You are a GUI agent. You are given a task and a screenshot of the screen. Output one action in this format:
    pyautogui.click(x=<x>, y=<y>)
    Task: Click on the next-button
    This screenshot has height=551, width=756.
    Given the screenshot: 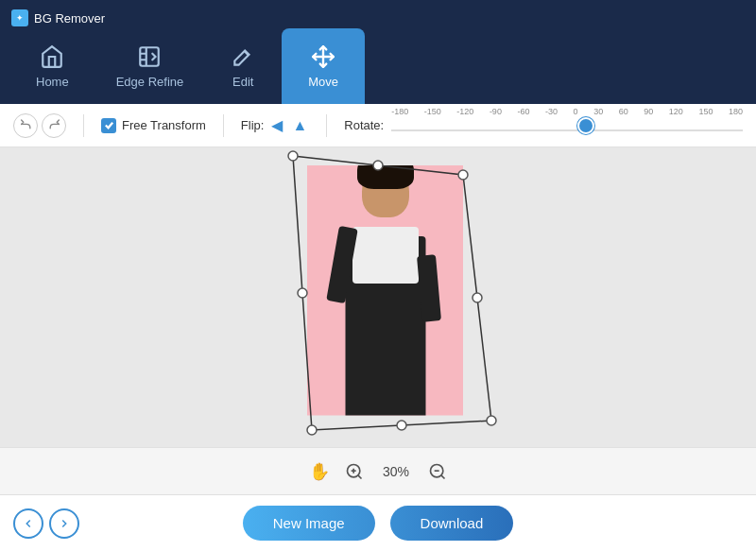 What is the action you would take?
    pyautogui.click(x=64, y=524)
    